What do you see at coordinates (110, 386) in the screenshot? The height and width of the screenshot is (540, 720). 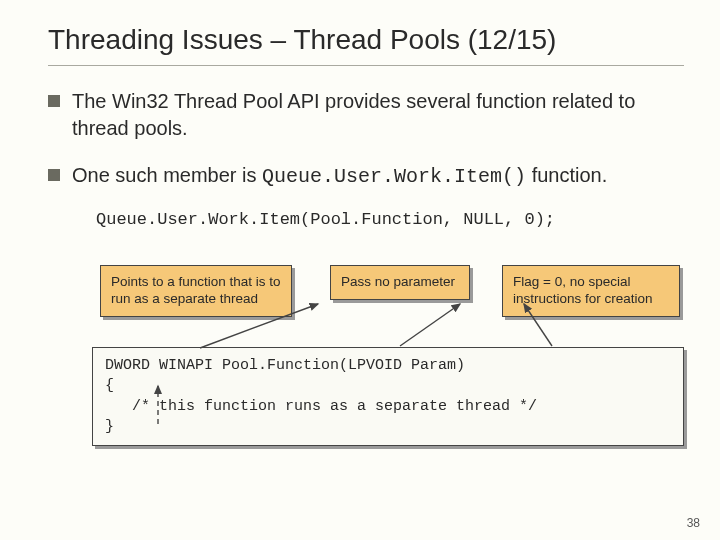 I see `code-line: {` at bounding box center [110, 386].